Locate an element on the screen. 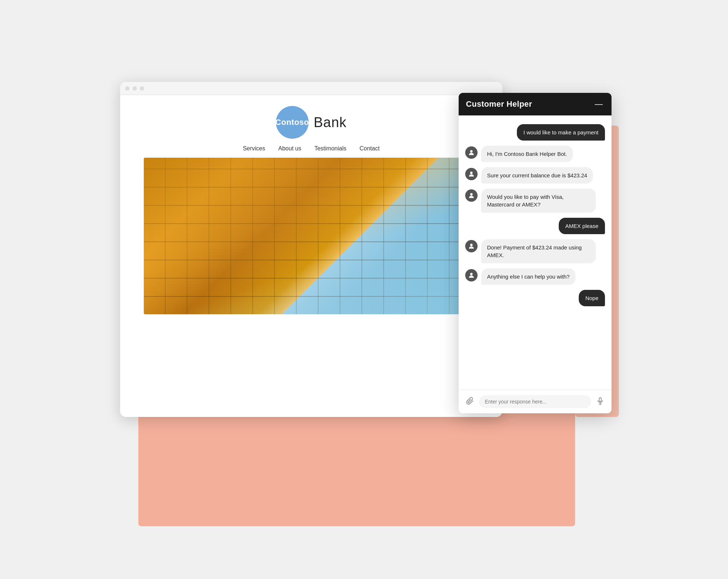  browser-dot-green is located at coordinates (142, 88).